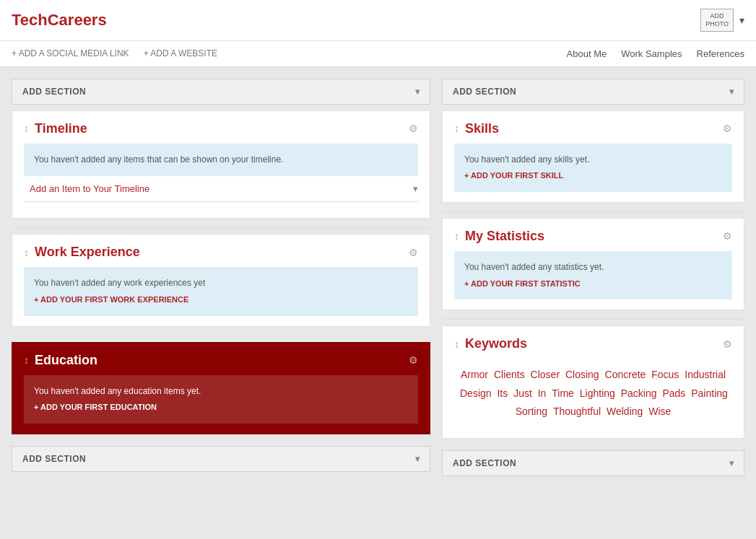  Describe the element at coordinates (26, 360) in the screenshot. I see `education-drag-handle: ↕` at that location.